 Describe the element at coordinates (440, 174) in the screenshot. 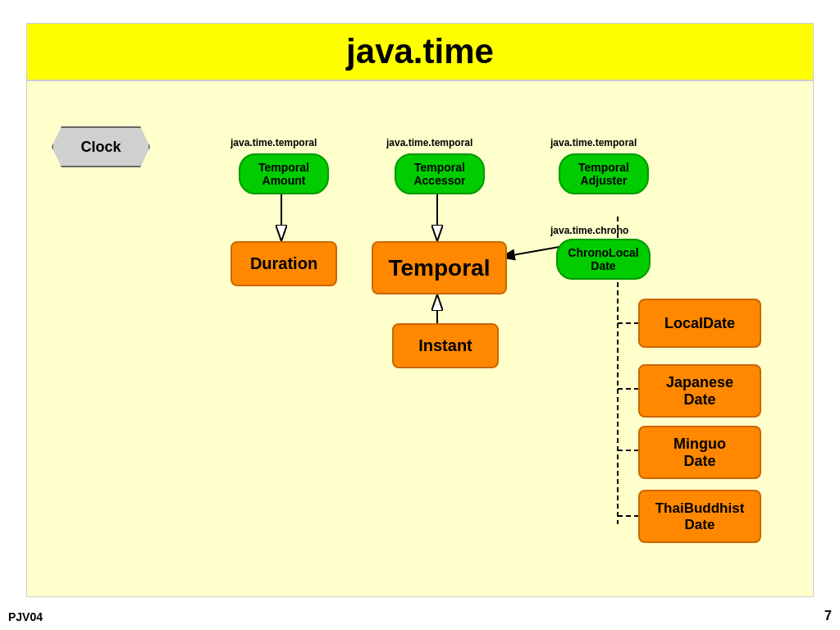

I see `temporal-accessor-box: TemporalAccessor` at that location.